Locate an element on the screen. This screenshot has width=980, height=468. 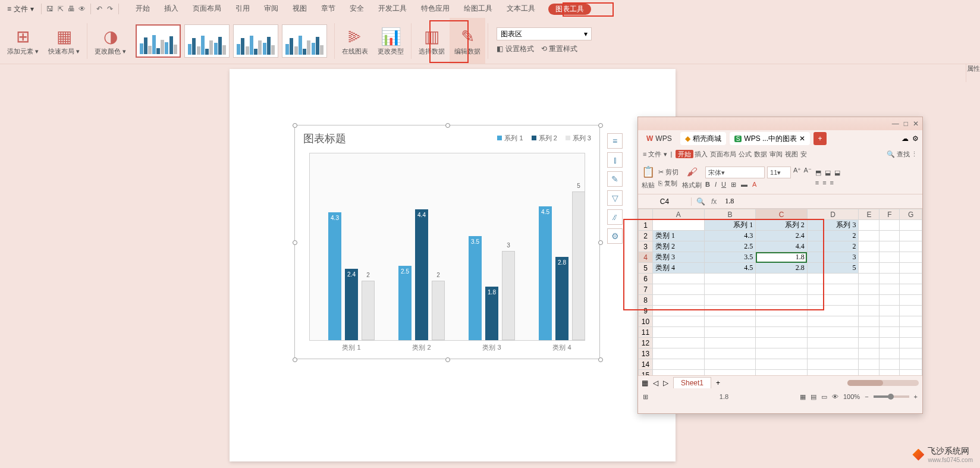
main-tab: 页面布局 is located at coordinates (207, 10).